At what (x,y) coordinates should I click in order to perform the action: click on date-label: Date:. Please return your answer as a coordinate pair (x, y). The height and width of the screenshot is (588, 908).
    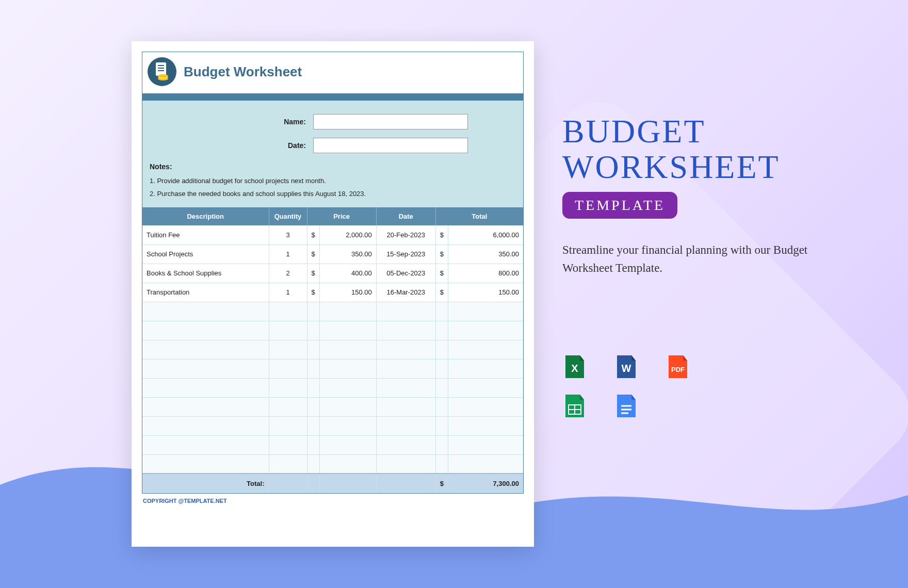
    Looking at the image, I should click on (252, 145).